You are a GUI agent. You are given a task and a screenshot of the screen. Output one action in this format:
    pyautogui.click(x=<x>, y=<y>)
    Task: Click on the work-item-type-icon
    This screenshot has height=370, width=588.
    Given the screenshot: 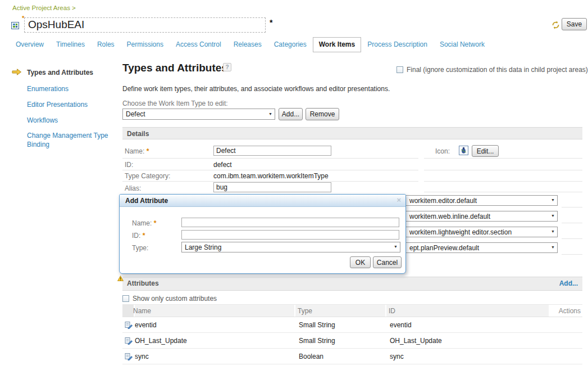 What is the action you would take?
    pyautogui.click(x=464, y=151)
    